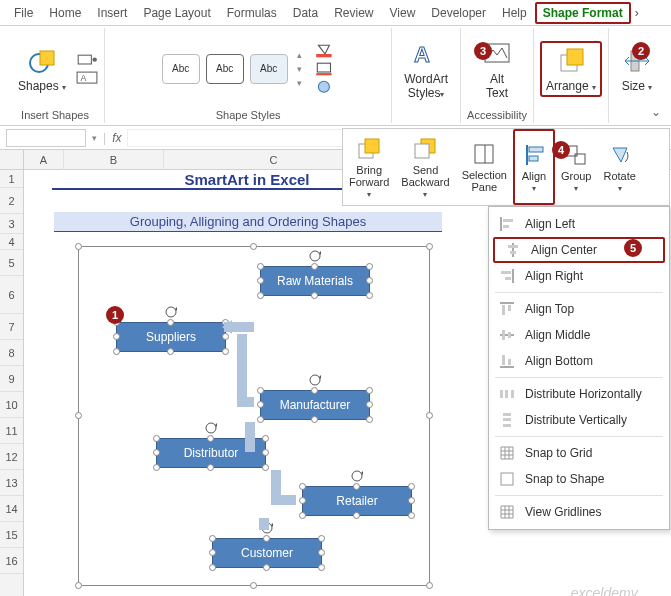 This screenshot has height=596, width=671. I want to click on row-header-10: 10, so click(12, 405).